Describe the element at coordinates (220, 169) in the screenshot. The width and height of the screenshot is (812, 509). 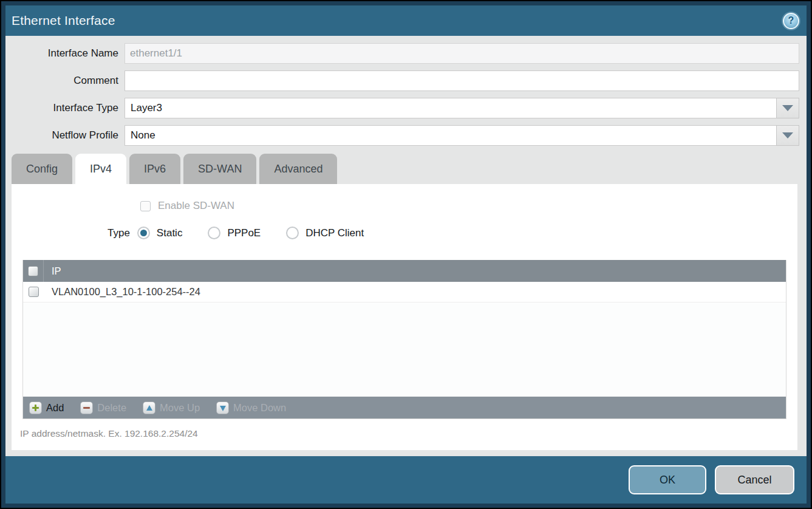
I see `tab-sd-wan: SD-WAN` at that location.